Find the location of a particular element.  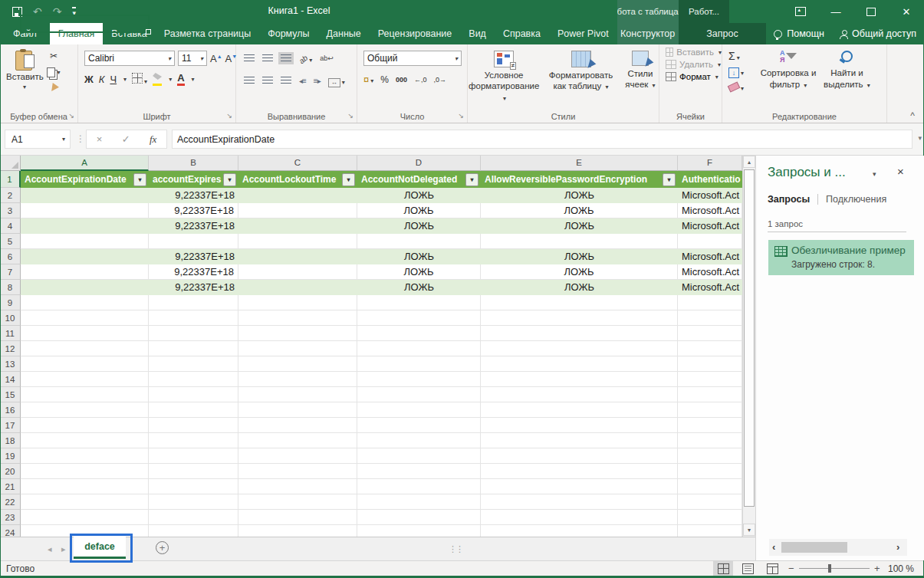

cell-A19 is located at coordinates (84, 456).